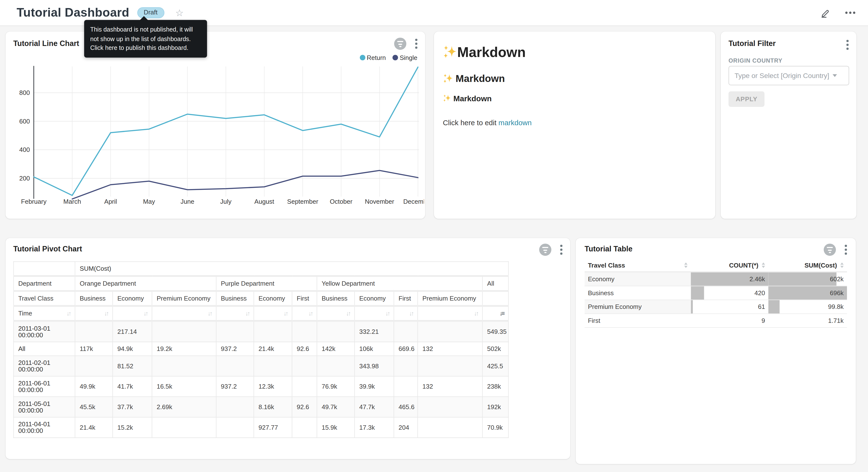  I want to click on sort-desc-active-icon: ↓≡, so click(502, 314).